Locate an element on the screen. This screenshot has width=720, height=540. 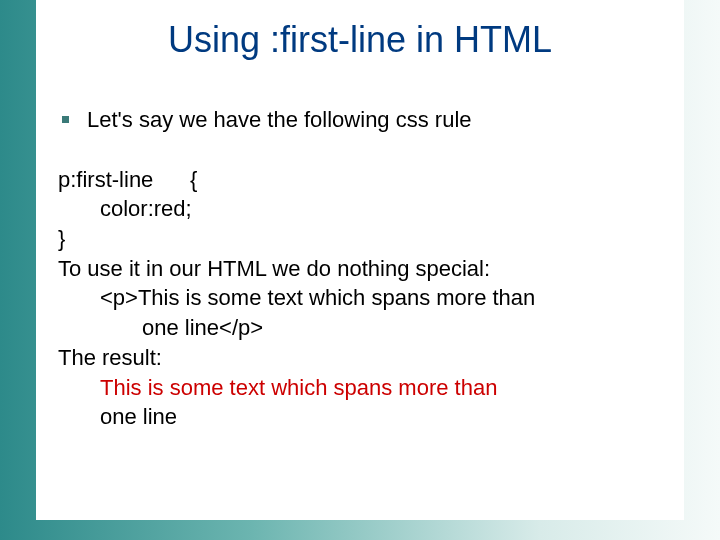
result-line: one line is located at coordinates (361, 417).